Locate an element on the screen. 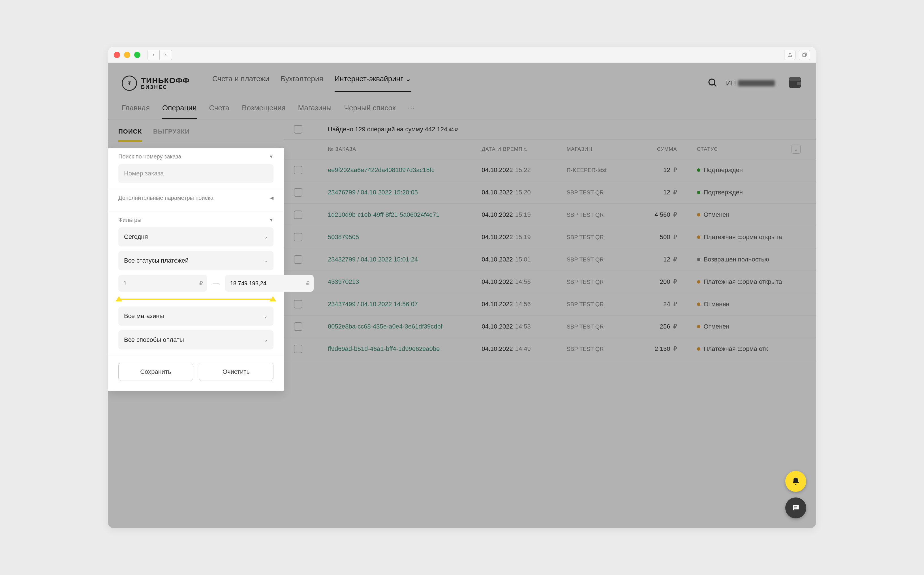 Image resolution: width=924 pixels, height=575 pixels. pay-methods-value: Все способы оплаты is located at coordinates (154, 340).